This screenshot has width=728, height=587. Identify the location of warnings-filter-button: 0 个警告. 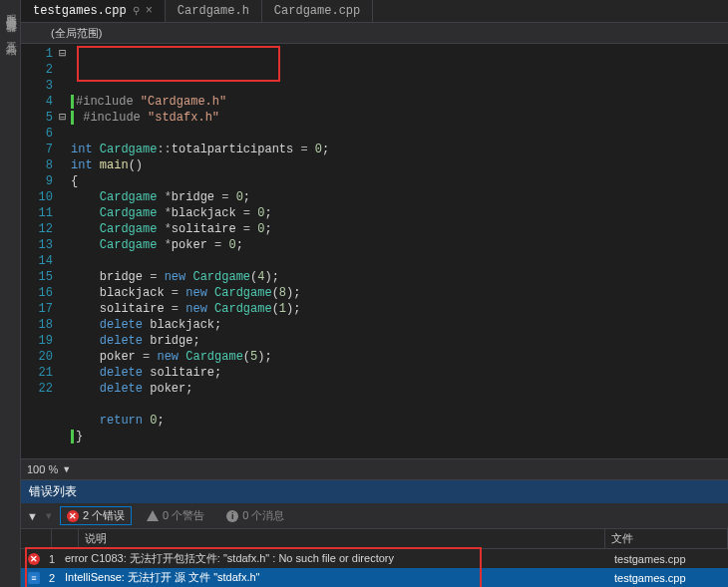
(176, 516).